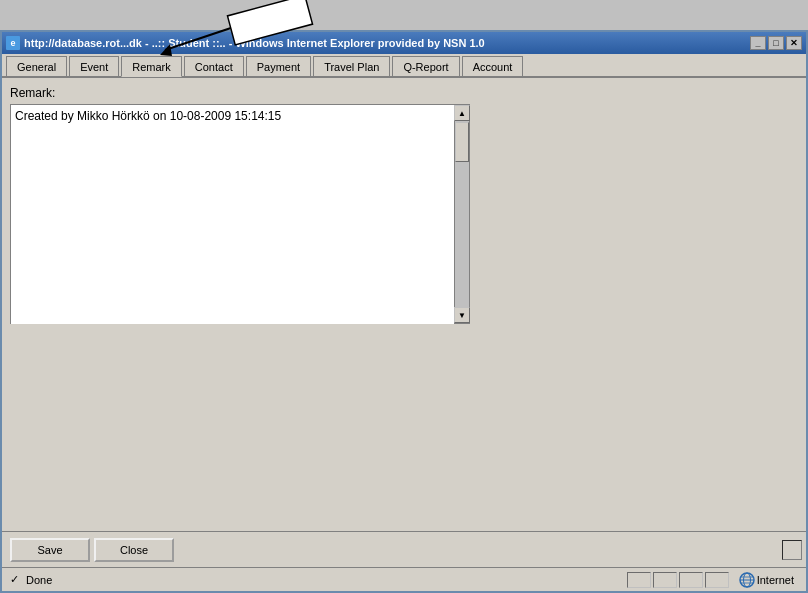 This screenshot has height=593, width=808. I want to click on status-right: Internet, so click(714, 580).